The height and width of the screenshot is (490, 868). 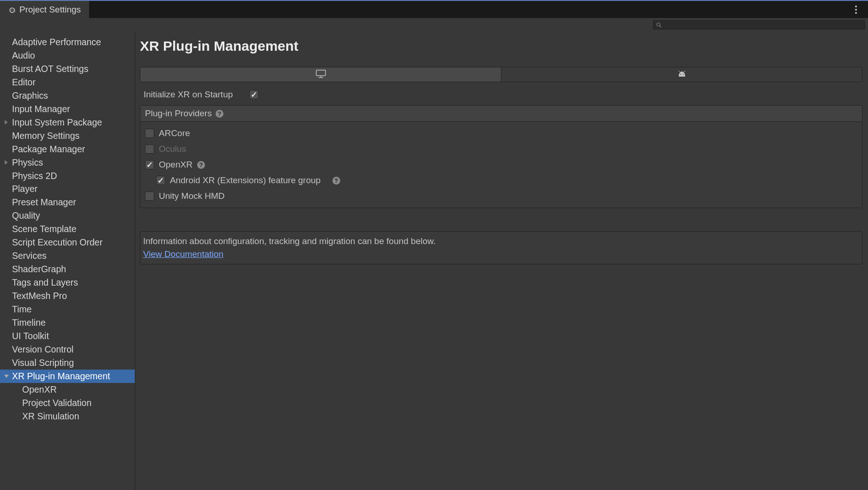 I want to click on info-text: Information about configuration, trackin…, so click(x=500, y=241).